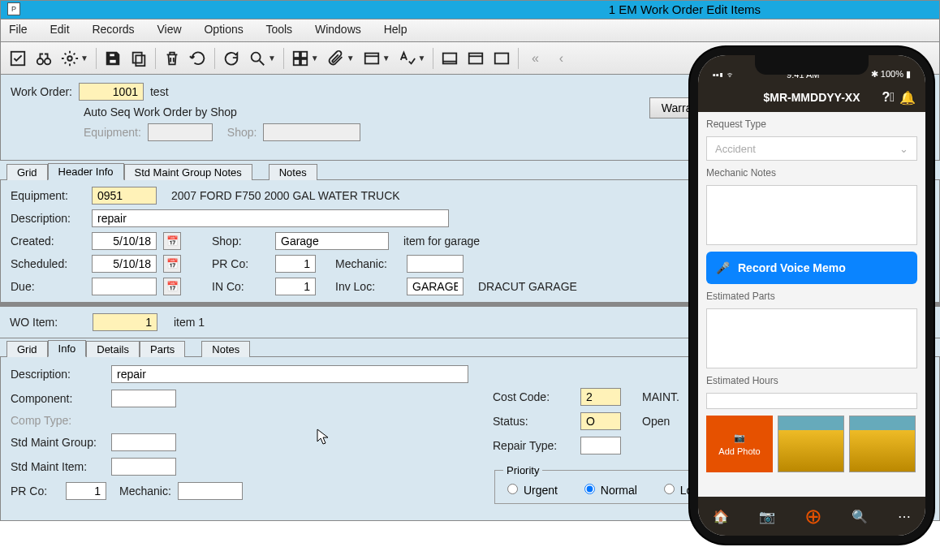 The height and width of the screenshot is (560, 940). I want to click on menu-options: Options, so click(223, 29).